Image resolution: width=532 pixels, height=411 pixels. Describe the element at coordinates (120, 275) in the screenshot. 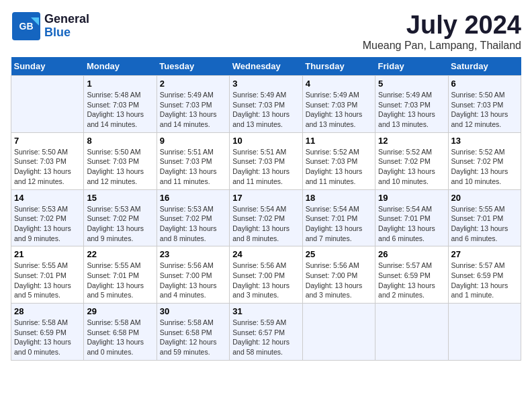

I see `calendar-cell: 22Sunrise: 5:55 AM Sunset: 7:01 PM Dayli…` at that location.